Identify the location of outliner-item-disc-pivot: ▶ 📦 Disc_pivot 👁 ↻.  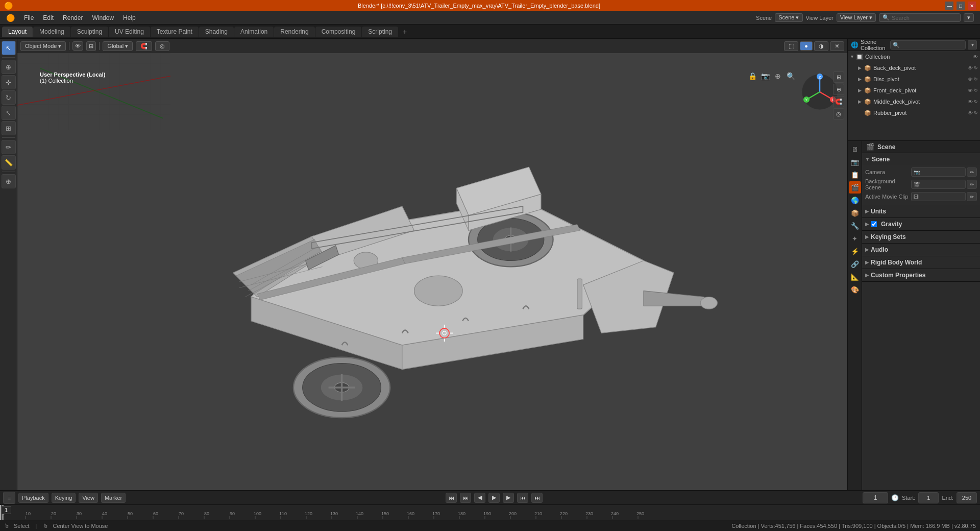
(914, 79).